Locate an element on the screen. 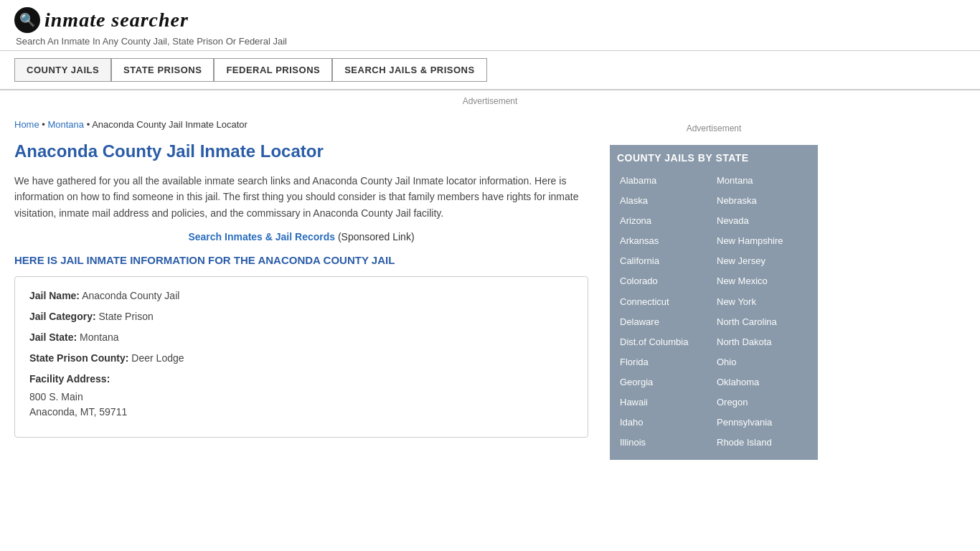 The height and width of the screenshot is (551, 980). state-link: North Carolina is located at coordinates (762, 322).